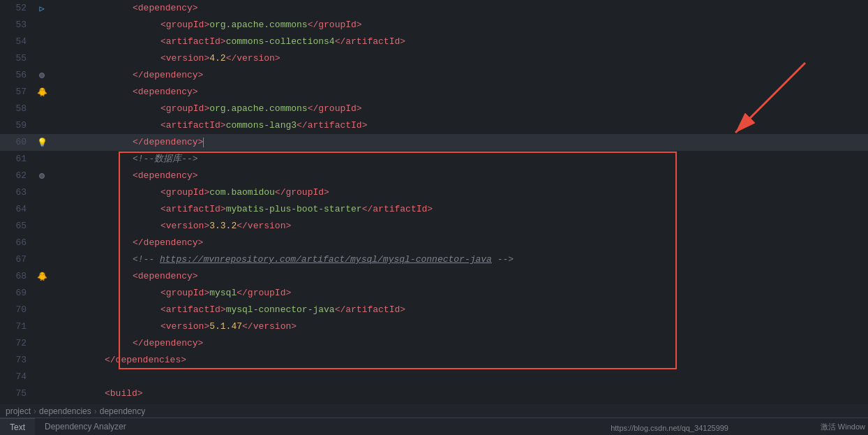  I want to click on line-content-53: <groupId>org.apache.commons</groupId>, so click(458, 25).